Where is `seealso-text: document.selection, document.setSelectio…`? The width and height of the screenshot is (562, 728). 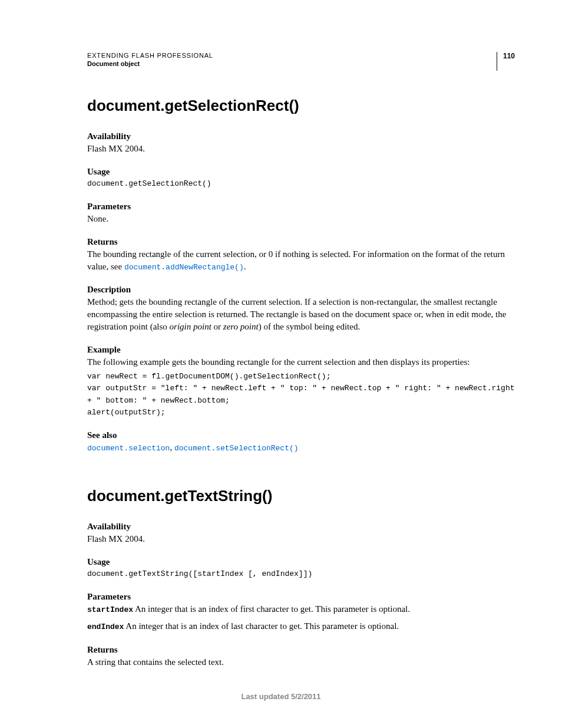
seealso-text: document.selection, document.setSelectio… is located at coordinates (301, 448).